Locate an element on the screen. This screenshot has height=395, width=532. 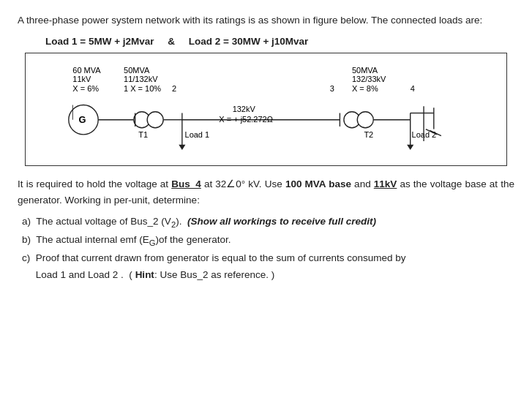
mva-base: 100 MVA base is located at coordinates (318, 184).